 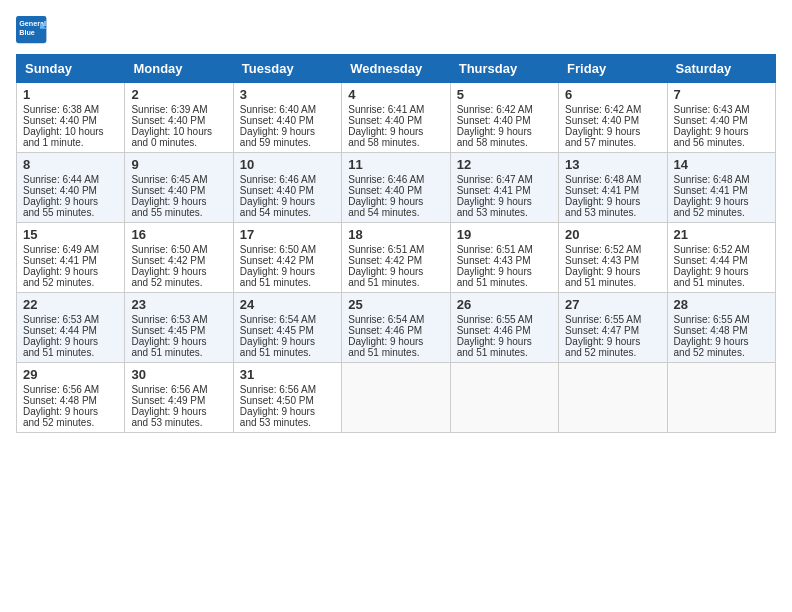 I want to click on calendar-cell: 29Sunrise: 6:56 AMSunset: 4:48 PMDayligh…, so click(x=71, y=398).